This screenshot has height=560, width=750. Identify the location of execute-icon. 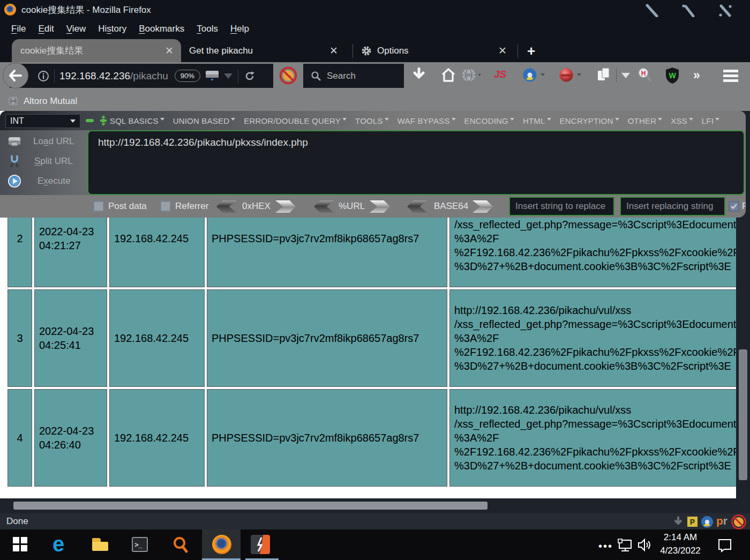
(14, 181).